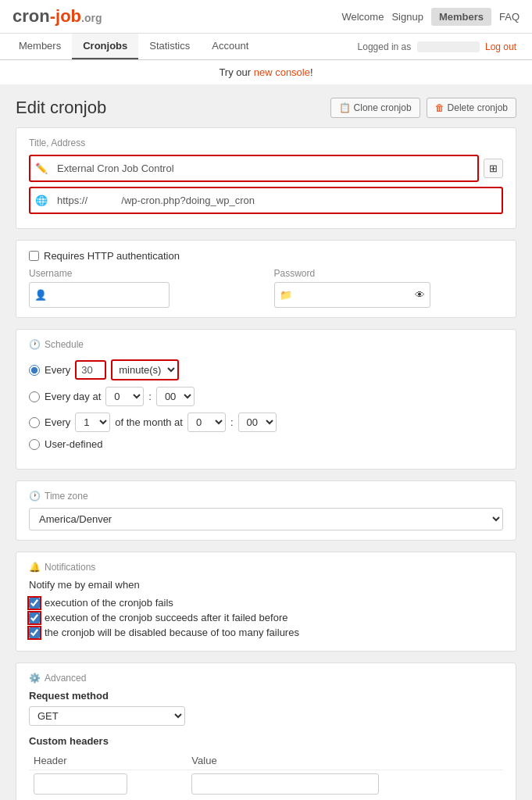 The height and width of the screenshot is (800, 532). I want to click on clock-icon: 🕐, so click(34, 345).